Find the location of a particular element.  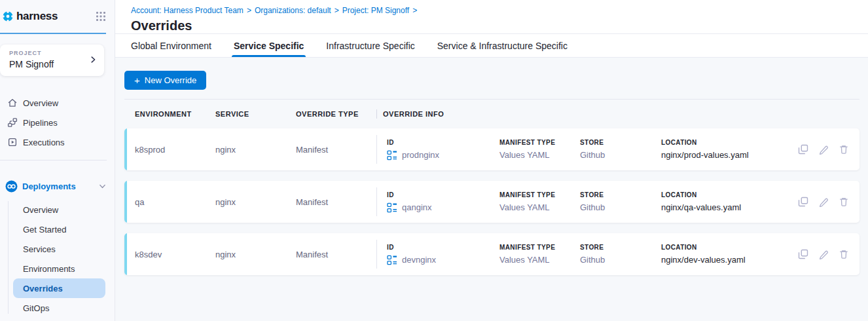

row-id-cell: ID qanginx is located at coordinates (441, 202).